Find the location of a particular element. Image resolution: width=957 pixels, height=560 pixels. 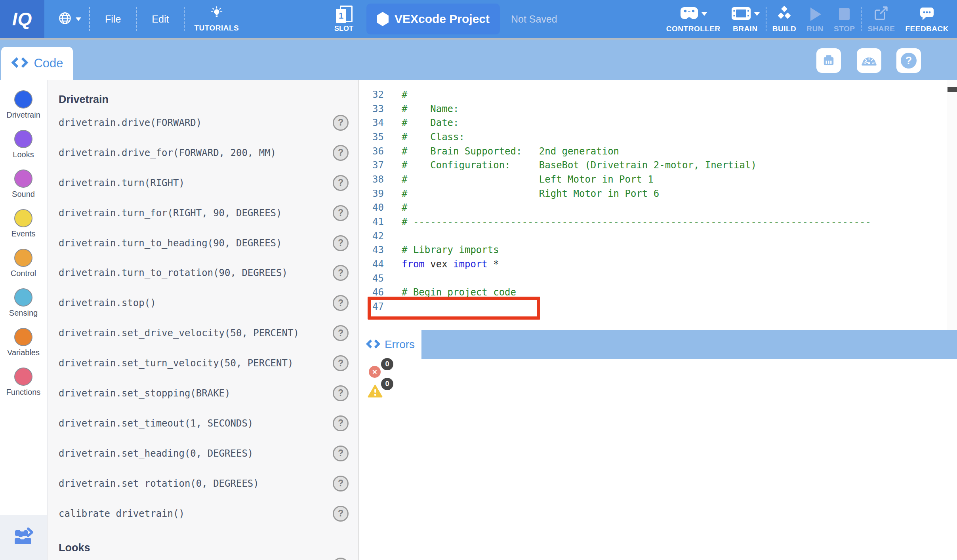

brain-button: BRAIN is located at coordinates (745, 19).